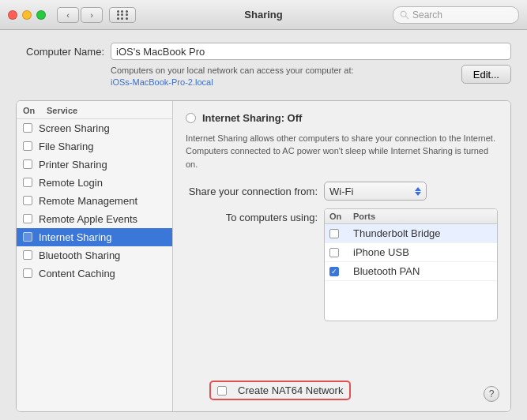 Image resolution: width=527 pixels, height=420 pixels. What do you see at coordinates (95, 237) in the screenshot?
I see `sidebar-item-internet-sharing: Internet Sharing` at bounding box center [95, 237].